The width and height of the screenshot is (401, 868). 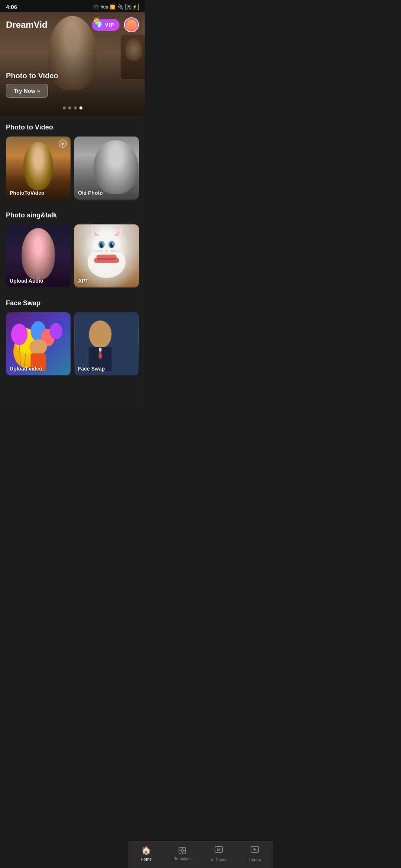 What do you see at coordinates (96, 7) in the screenshot?
I see `vibrate-icon: 📳` at bounding box center [96, 7].